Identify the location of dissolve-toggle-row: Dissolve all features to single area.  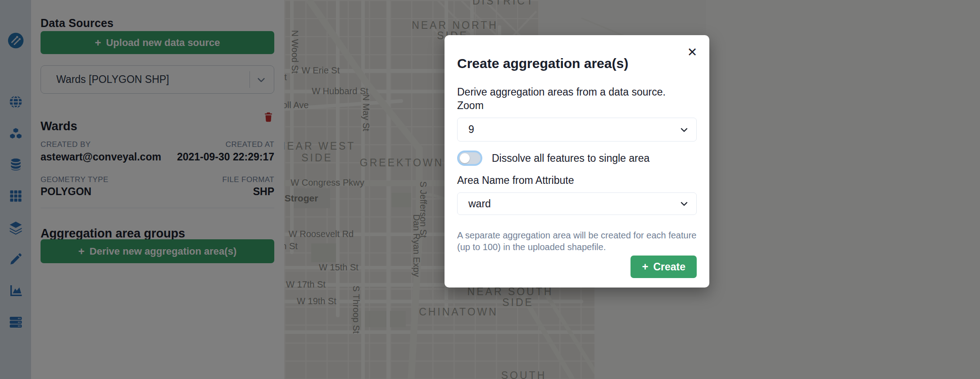
(553, 158).